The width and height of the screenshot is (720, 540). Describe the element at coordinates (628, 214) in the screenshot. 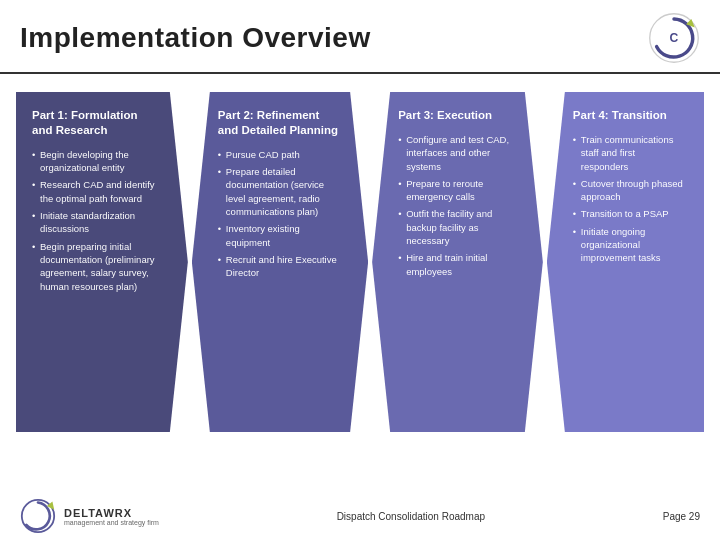

I see `list-item: Transition to a PSAP` at that location.